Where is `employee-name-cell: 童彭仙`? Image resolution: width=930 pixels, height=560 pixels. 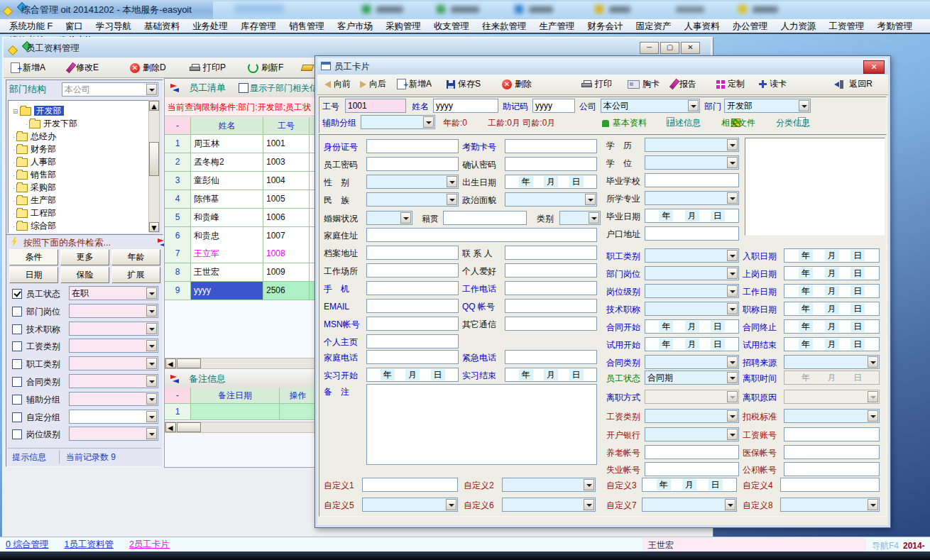 employee-name-cell: 童彭仙 is located at coordinates (227, 181).